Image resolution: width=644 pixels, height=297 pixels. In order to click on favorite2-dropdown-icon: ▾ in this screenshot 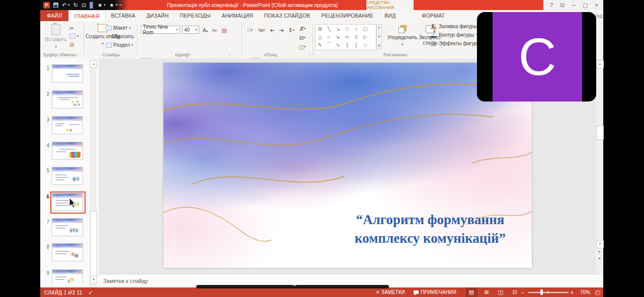, I will do `click(117, 5)`.